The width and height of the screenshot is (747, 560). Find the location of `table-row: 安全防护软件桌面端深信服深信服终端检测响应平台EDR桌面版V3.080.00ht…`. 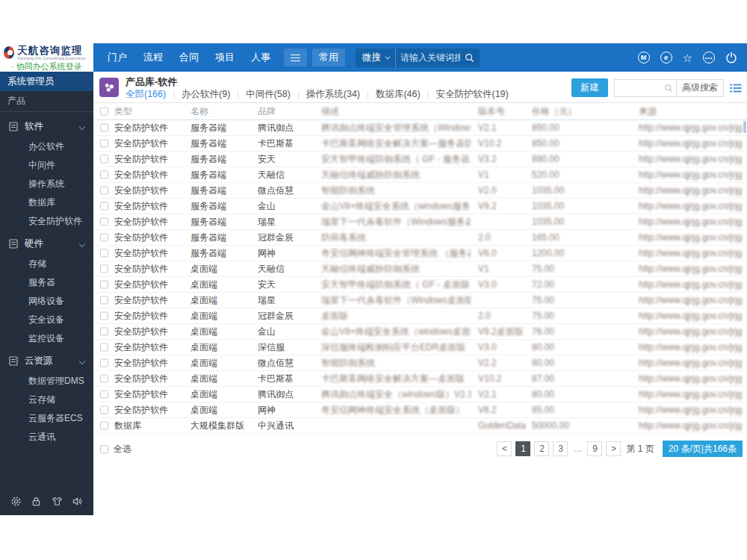

table-row: 安全防护软件桌面端深信服深信服终端检测响应平台EDR桌面版V3.080.00ht… is located at coordinates (420, 348).